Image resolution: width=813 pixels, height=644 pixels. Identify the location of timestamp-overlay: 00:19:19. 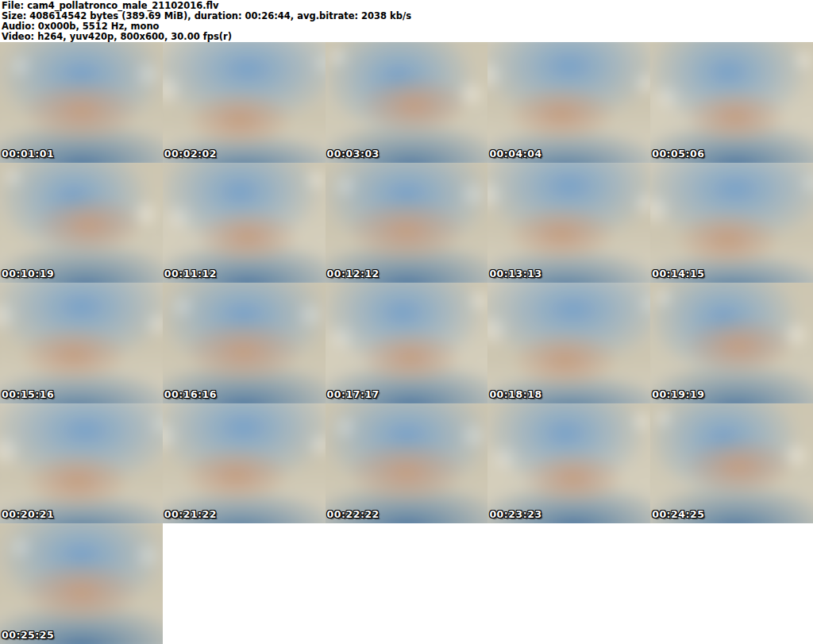
(678, 395).